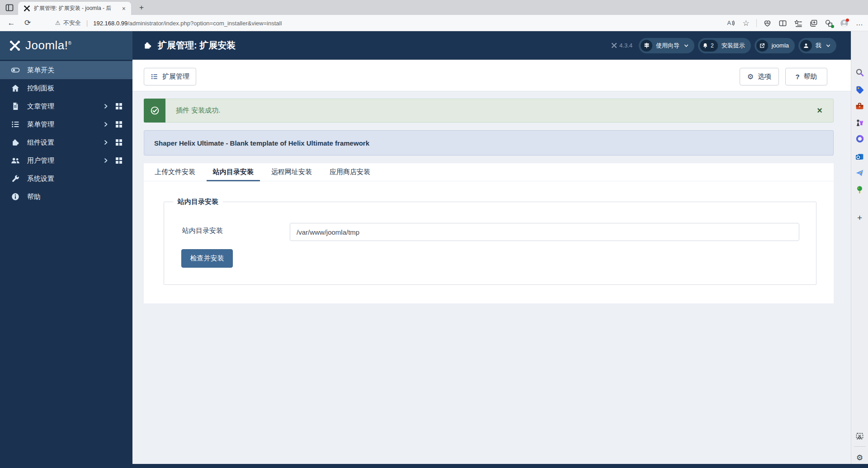 Image resolution: width=868 pixels, height=468 pixels. I want to click on sidebar-screenshot-icon, so click(860, 436).